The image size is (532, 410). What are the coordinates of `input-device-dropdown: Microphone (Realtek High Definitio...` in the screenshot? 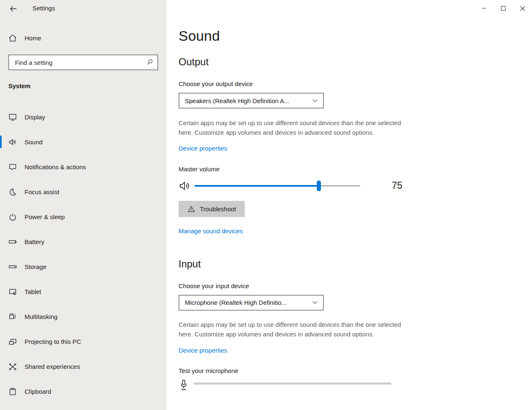 It's located at (251, 303).